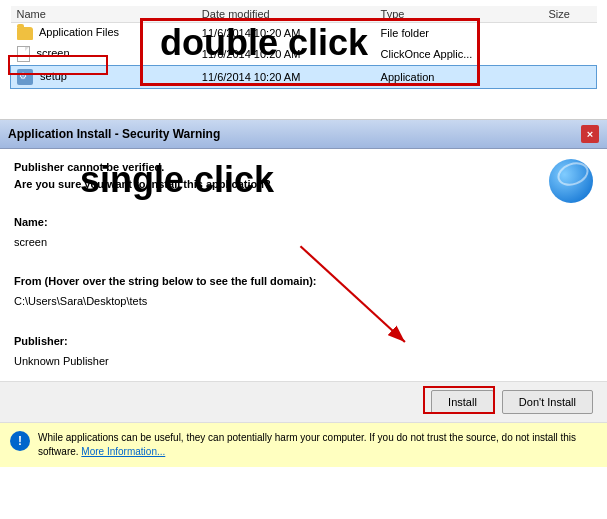 Image resolution: width=607 pixels, height=519 pixels. I want to click on double-click-label: double click, so click(264, 43).